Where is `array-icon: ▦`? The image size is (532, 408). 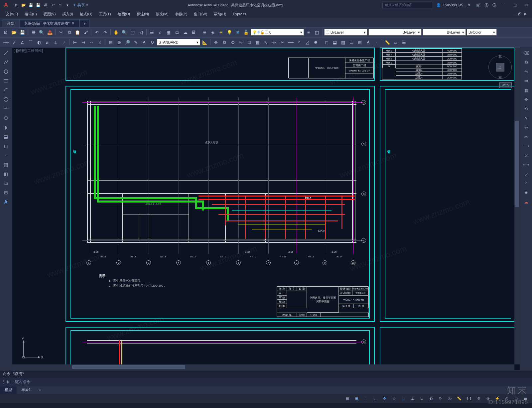 array-icon: ▦ is located at coordinates (257, 42).